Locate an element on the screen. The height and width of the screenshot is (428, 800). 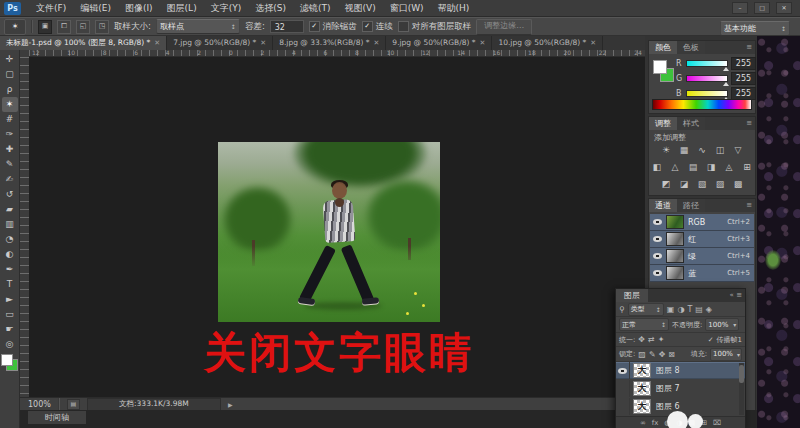
channel-row-rgb: RGB Ctrl+2 is located at coordinates (702, 222).